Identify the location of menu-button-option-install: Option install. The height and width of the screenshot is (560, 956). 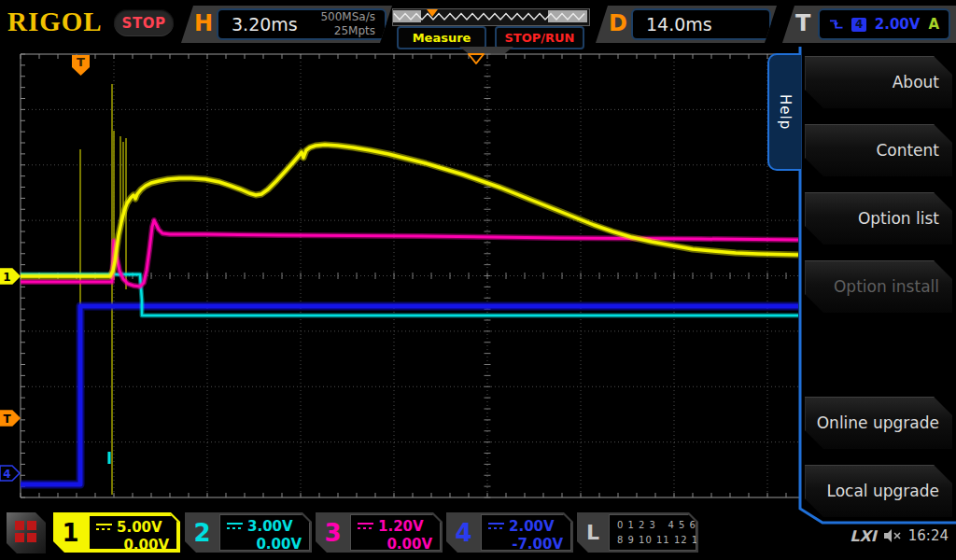
(879, 287).